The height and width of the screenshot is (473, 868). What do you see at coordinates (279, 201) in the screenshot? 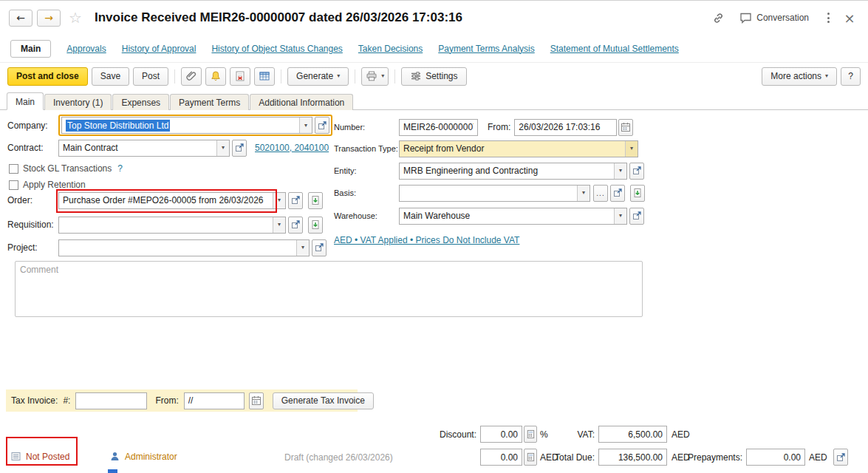
I see `order-dropdown-button: ▾` at bounding box center [279, 201].